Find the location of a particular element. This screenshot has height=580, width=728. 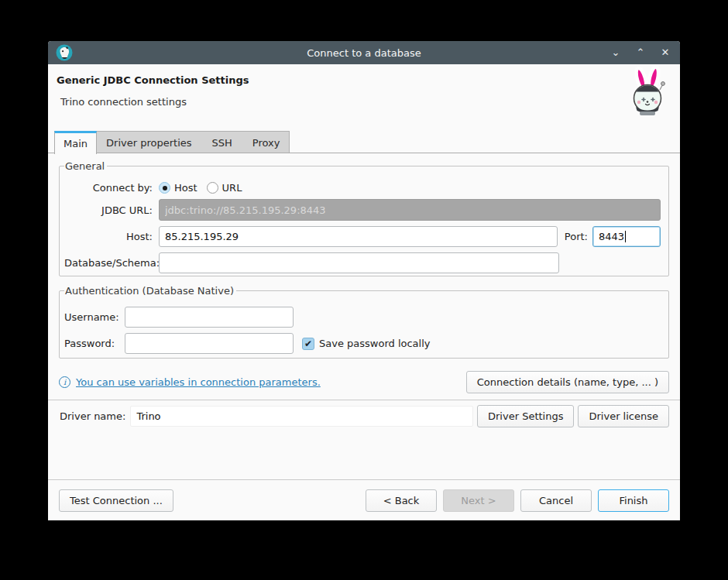

driver-separator is located at coordinates (364, 400).